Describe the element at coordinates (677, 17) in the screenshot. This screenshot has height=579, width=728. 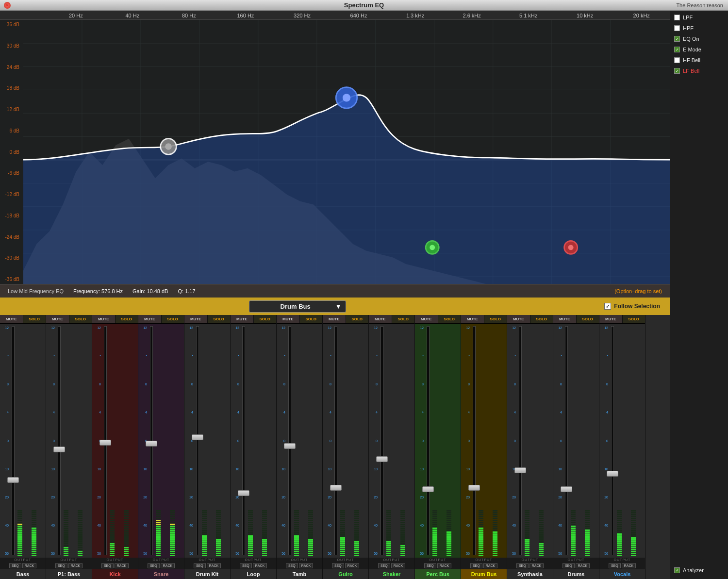
I see `lpf-checkbox` at that location.